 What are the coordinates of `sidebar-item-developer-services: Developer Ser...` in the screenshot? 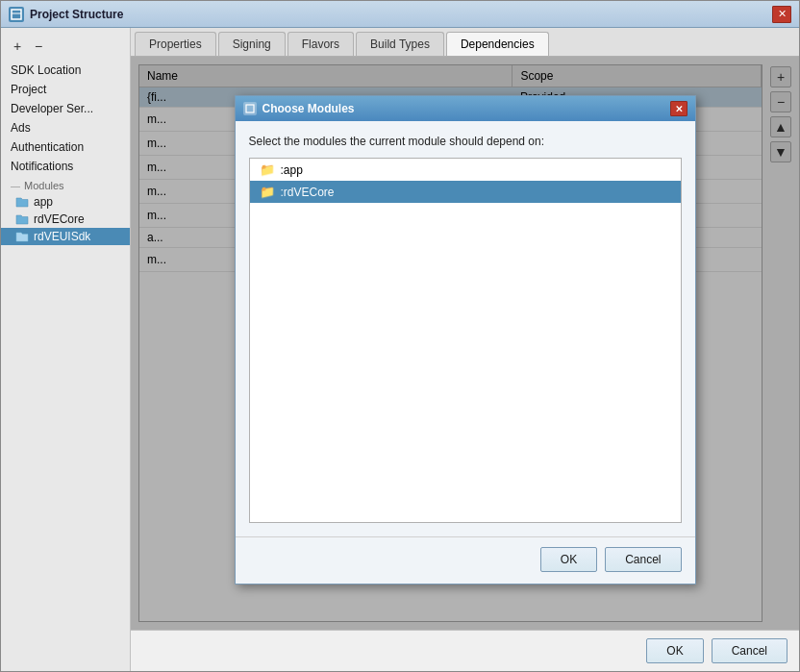 It's located at (65, 109).